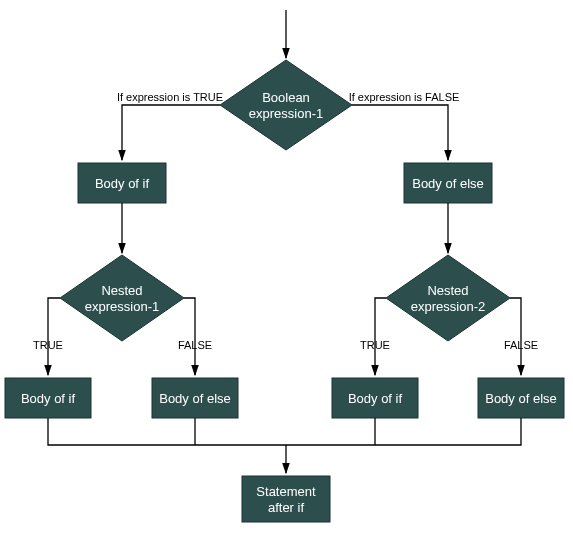 The height and width of the screenshot is (539, 573). What do you see at coordinates (167, 432) in the screenshot?
I see `merge-n1true` at bounding box center [167, 432].